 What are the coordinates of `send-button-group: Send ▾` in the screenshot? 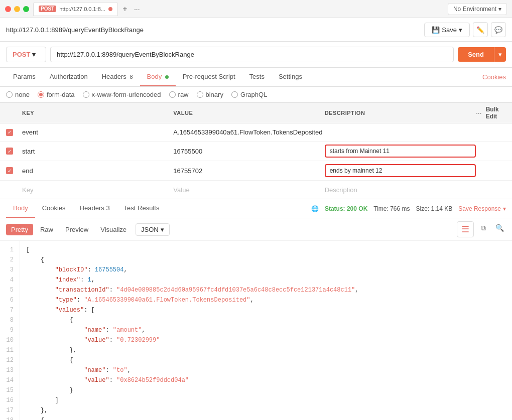 It's located at (482, 54).